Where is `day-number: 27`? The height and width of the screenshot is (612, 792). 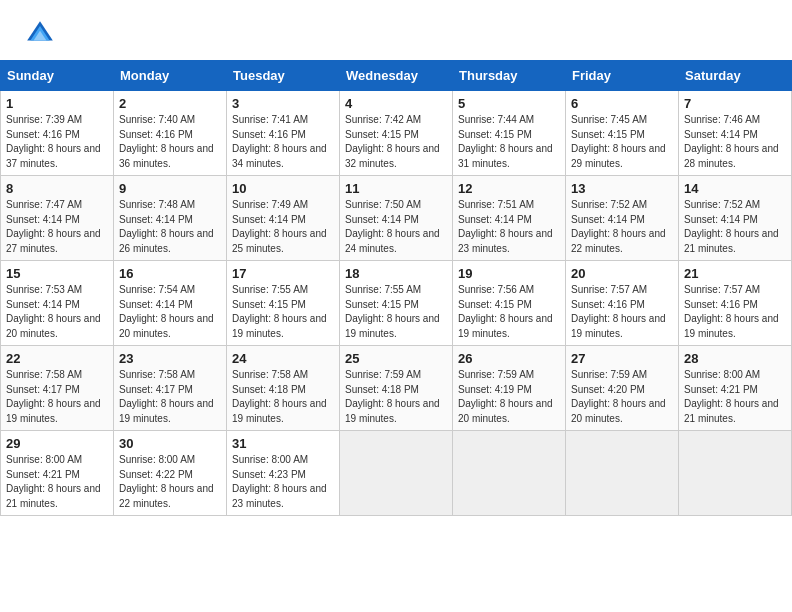
day-number: 27 is located at coordinates (622, 358).